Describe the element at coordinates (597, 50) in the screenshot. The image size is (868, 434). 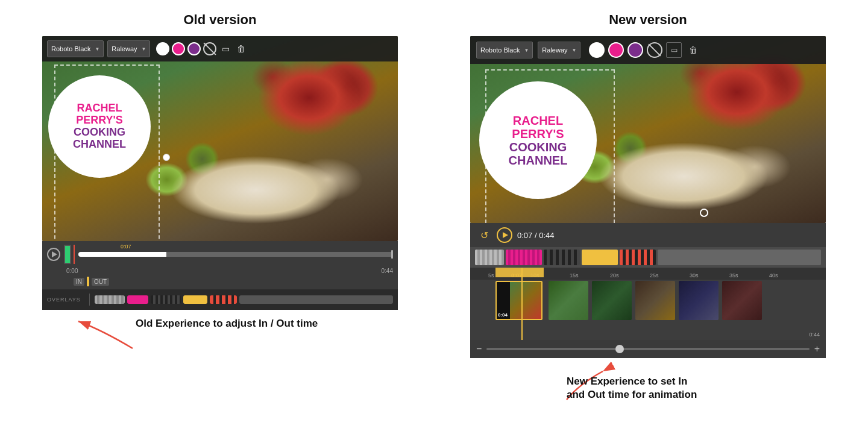
I see `new-color-white` at that location.